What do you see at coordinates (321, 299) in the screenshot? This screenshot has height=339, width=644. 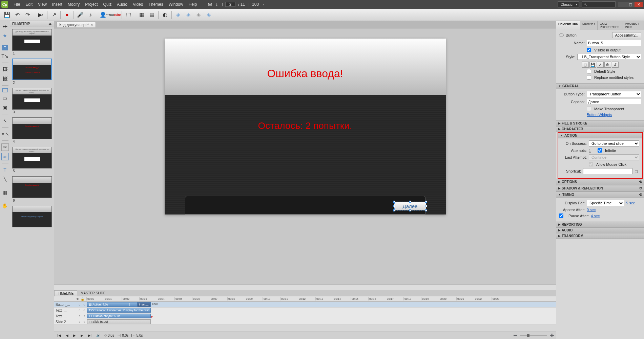 I see `timeline-ruler: 00:0000:0100:0200:0300:0400:0500:0600:07…` at bounding box center [321, 299].